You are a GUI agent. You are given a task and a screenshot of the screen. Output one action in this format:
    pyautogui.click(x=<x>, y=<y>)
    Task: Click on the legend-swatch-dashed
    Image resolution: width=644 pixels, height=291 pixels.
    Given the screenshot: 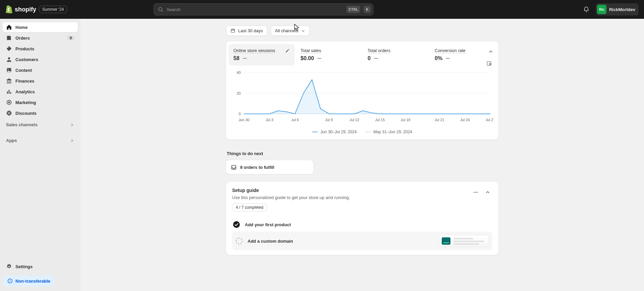 What is the action you would take?
    pyautogui.click(x=368, y=132)
    